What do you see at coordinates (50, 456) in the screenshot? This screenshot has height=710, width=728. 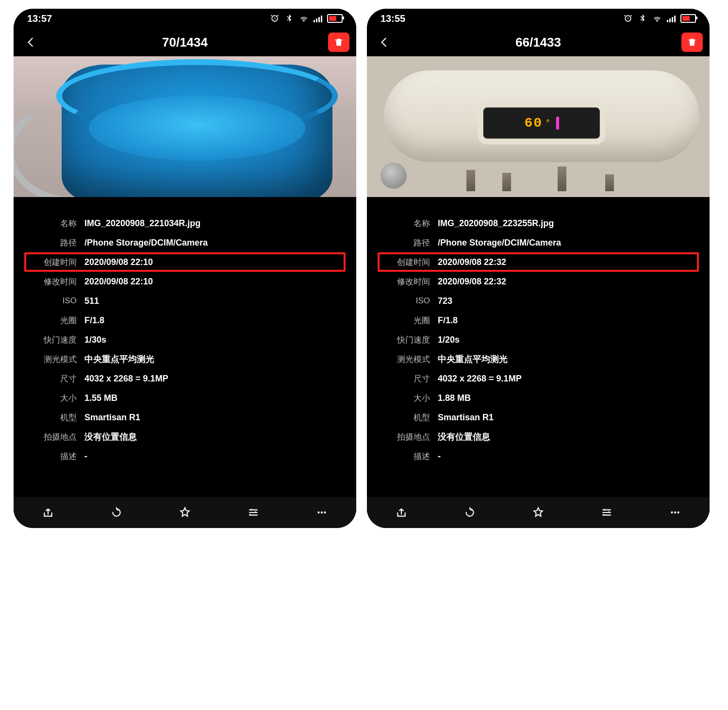 I see `detail-label: 描述` at bounding box center [50, 456].